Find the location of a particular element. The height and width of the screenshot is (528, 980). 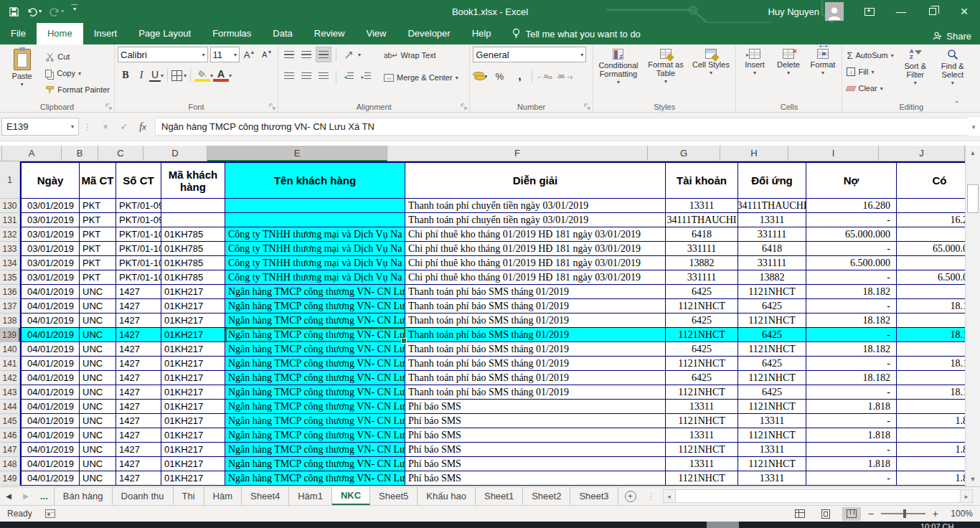

cell-B135: PKT is located at coordinates (98, 278).